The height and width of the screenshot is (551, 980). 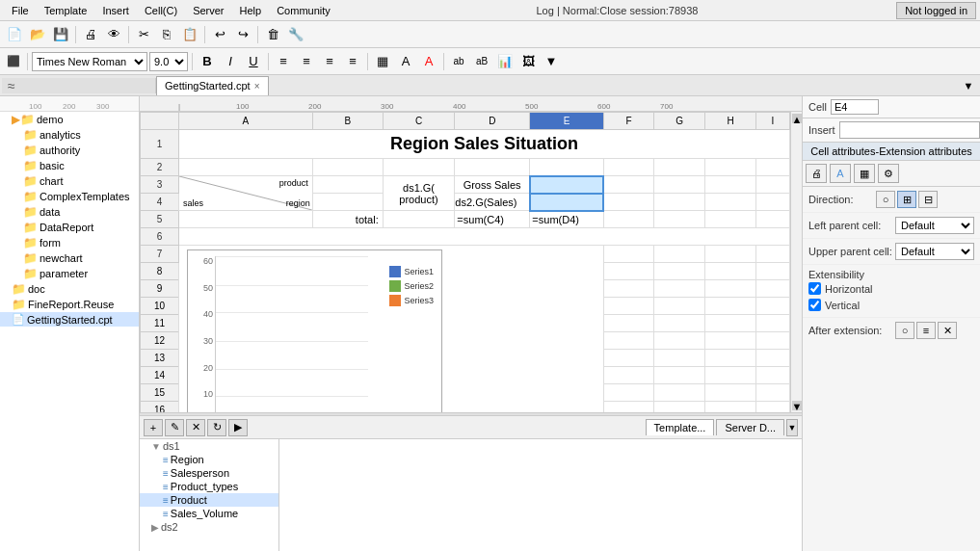 I want to click on tree-item-complex: 📁 ComplexTemplates, so click(x=69, y=197).